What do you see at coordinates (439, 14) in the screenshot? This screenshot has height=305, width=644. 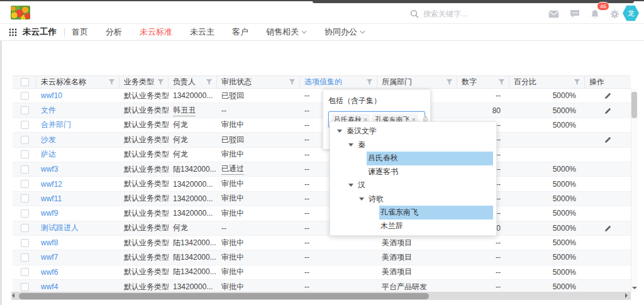 I see `global-search: 搜索关键字...` at bounding box center [439, 14].